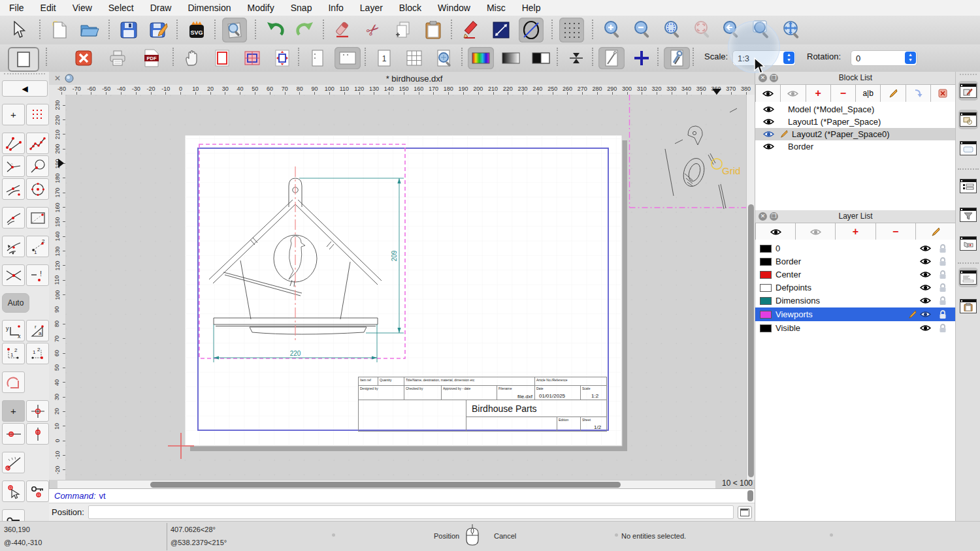 This screenshot has width=980, height=551. Describe the element at coordinates (856, 146) in the screenshot. I see `block-row-border: Border` at that location.